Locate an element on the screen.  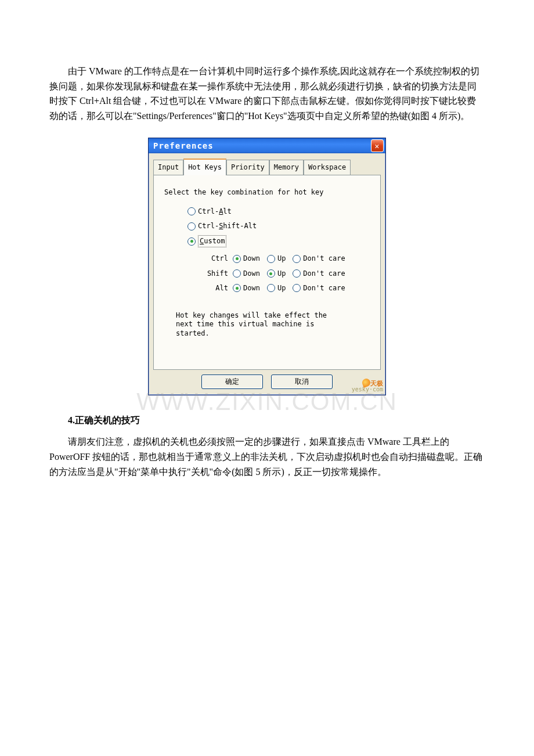
shift-down: Down is located at coordinates (246, 274).